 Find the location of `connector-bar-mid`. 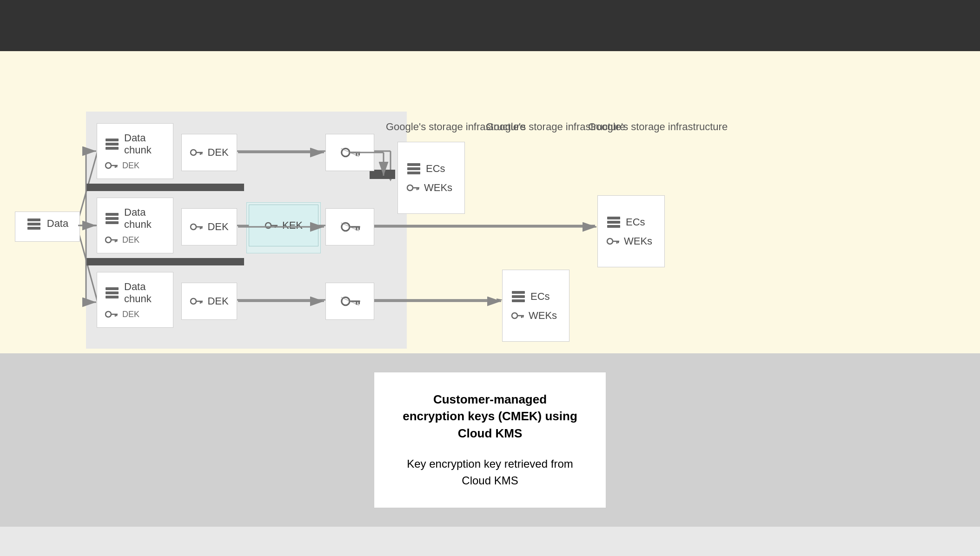

connector-bar-mid is located at coordinates (165, 262).